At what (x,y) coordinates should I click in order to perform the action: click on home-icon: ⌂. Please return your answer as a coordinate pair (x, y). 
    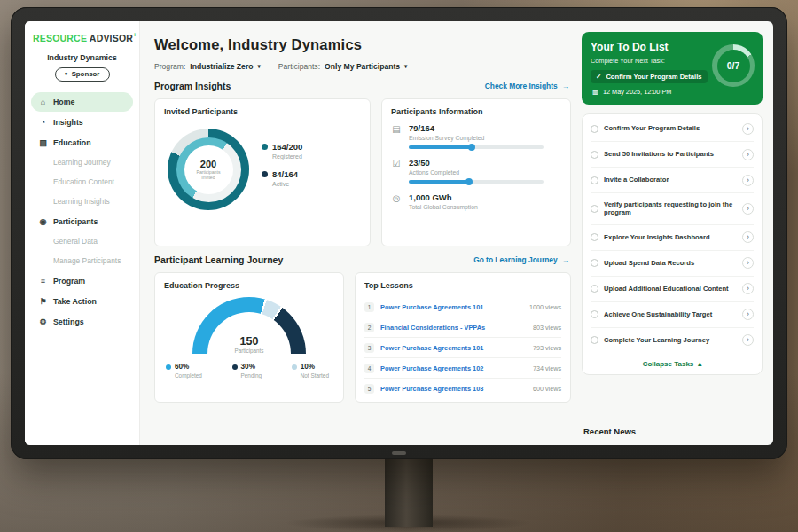
    Looking at the image, I should click on (43, 102).